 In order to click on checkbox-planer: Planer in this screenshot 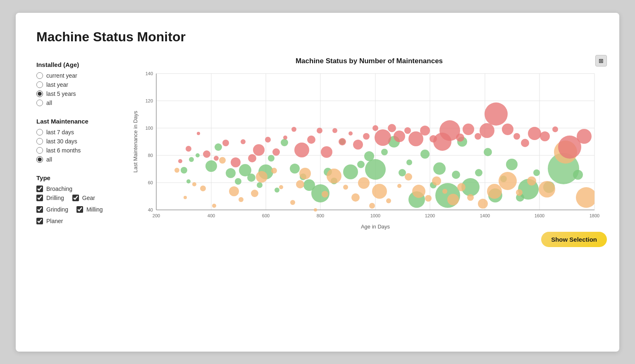, I will do `click(84, 221)`.